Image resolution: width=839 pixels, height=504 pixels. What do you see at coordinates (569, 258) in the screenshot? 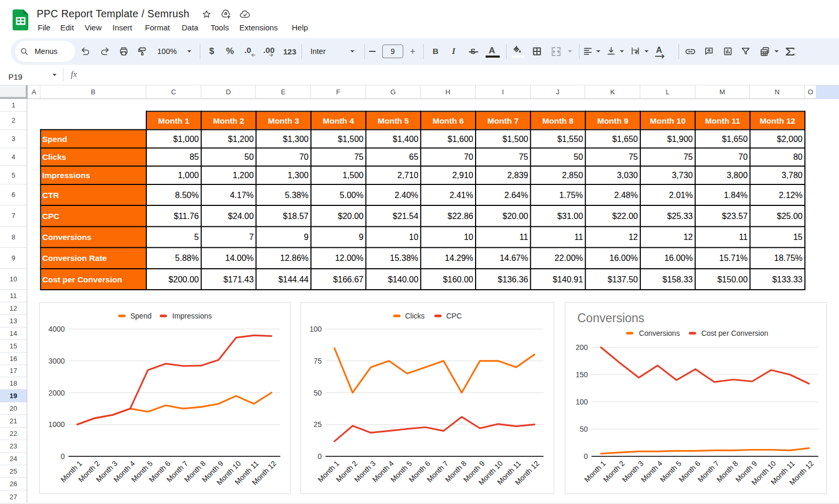
I see `svg-text: 22.00%` at bounding box center [569, 258].